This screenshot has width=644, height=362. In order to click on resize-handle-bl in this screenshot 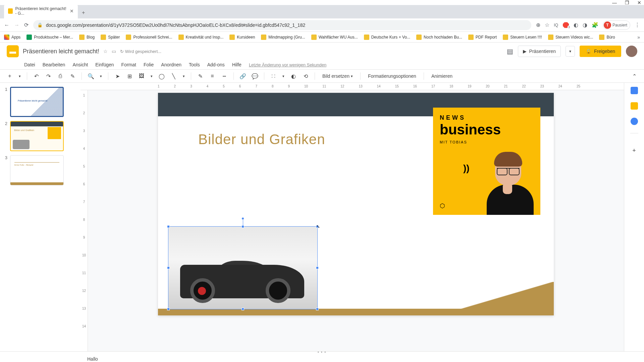, I will do `click(168, 309)`.